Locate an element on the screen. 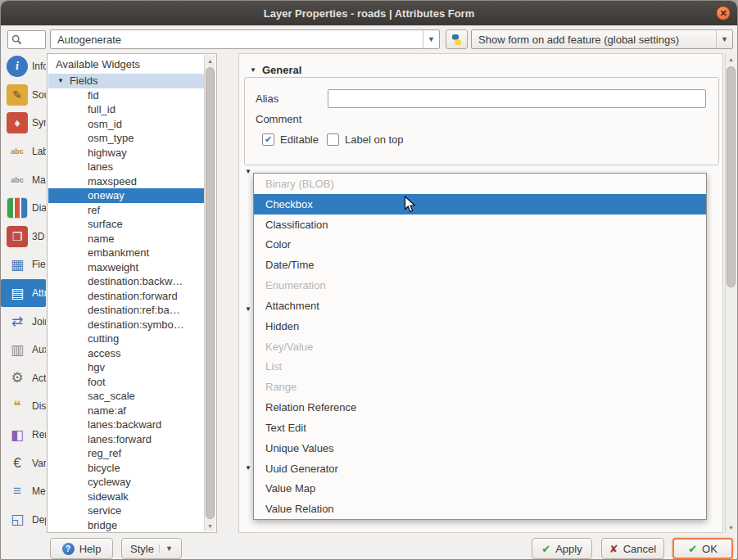  widget-type-option: Color is located at coordinates (480, 244).